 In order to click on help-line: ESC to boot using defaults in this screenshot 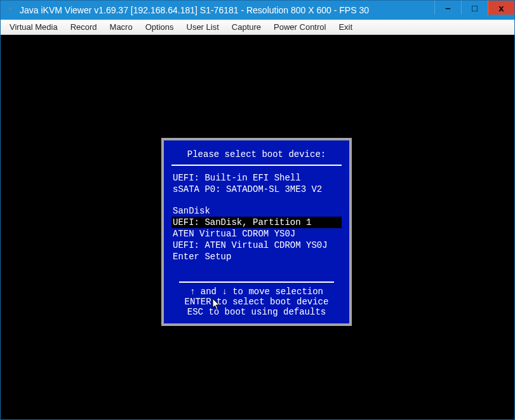, I will do `click(257, 312)`.